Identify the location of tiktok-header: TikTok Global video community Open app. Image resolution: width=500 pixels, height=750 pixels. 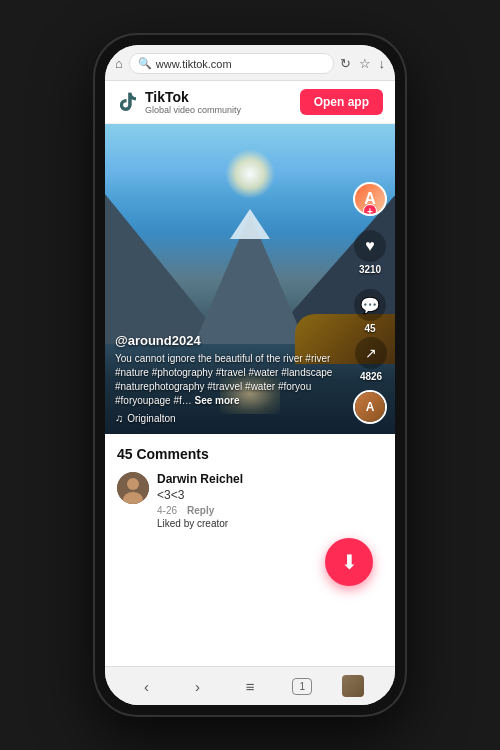
(250, 102).